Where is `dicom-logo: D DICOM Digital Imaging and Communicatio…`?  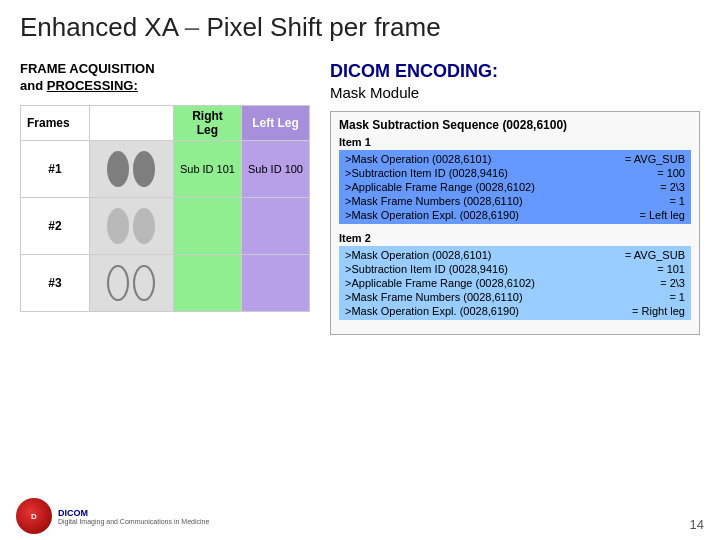
dicom-logo: D DICOM Digital Imaging and Communicatio… is located at coordinates (112, 516).